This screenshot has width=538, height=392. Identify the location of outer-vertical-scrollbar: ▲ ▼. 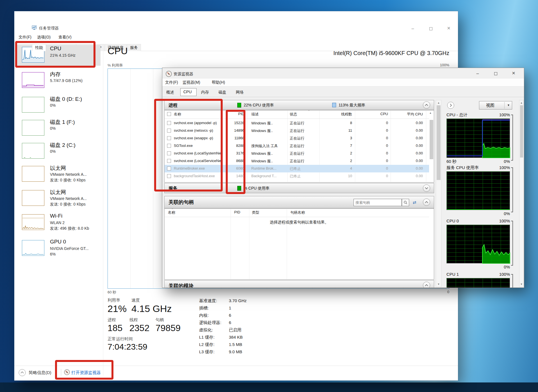
(521, 193).